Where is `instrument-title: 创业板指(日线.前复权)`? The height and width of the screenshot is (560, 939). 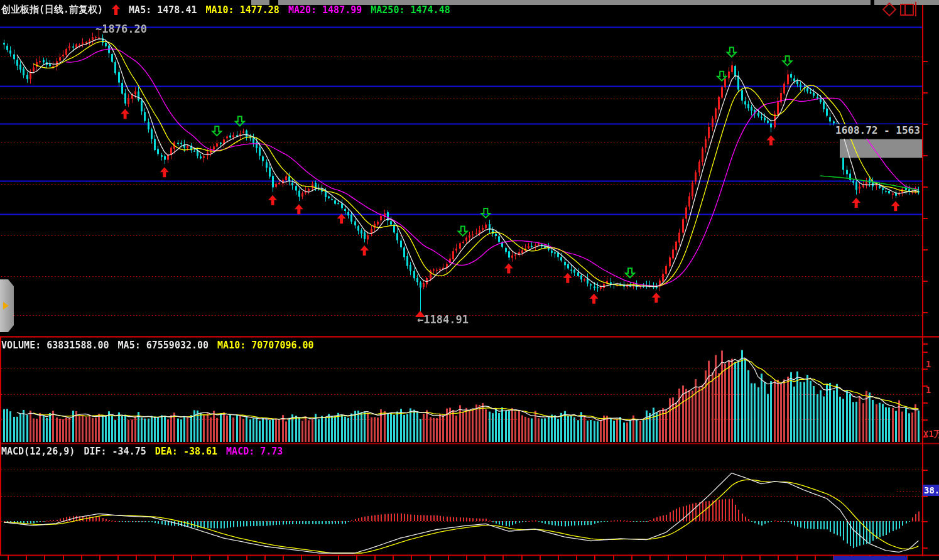
instrument-title: 创业板指(日线.前复权) is located at coordinates (52, 10).